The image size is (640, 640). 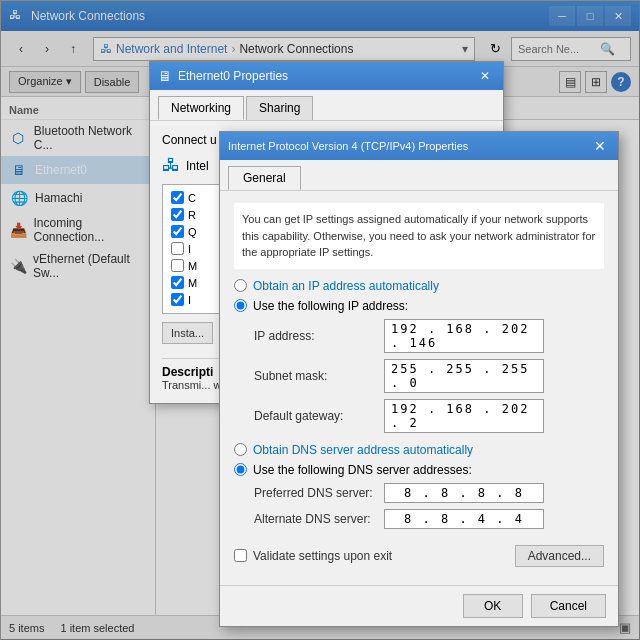 What do you see at coordinates (61, 170) in the screenshot?
I see `sidebar-label-ethernet0: Ethernet0` at bounding box center [61, 170].